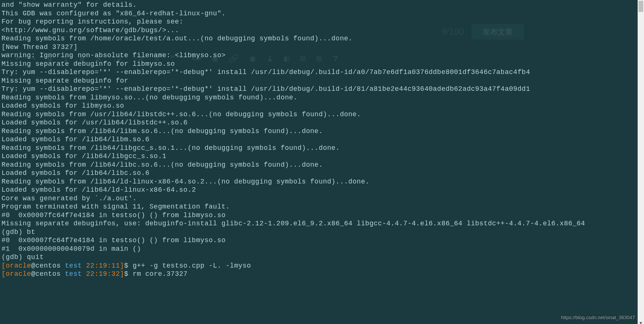 The image size is (644, 324). What do you see at coordinates (286, 123) in the screenshot?
I see `terminal-line: Loaded symbols for /usr/lib64/libstdc++.…` at bounding box center [286, 123].